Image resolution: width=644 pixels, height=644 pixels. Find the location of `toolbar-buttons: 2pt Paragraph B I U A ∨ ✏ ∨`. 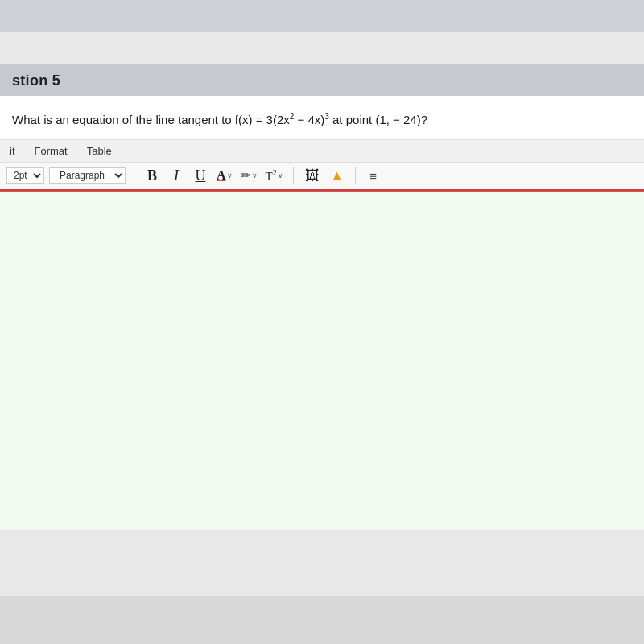

toolbar-buttons: 2pt Paragraph B I U A ∨ ✏ ∨ is located at coordinates (322, 177).